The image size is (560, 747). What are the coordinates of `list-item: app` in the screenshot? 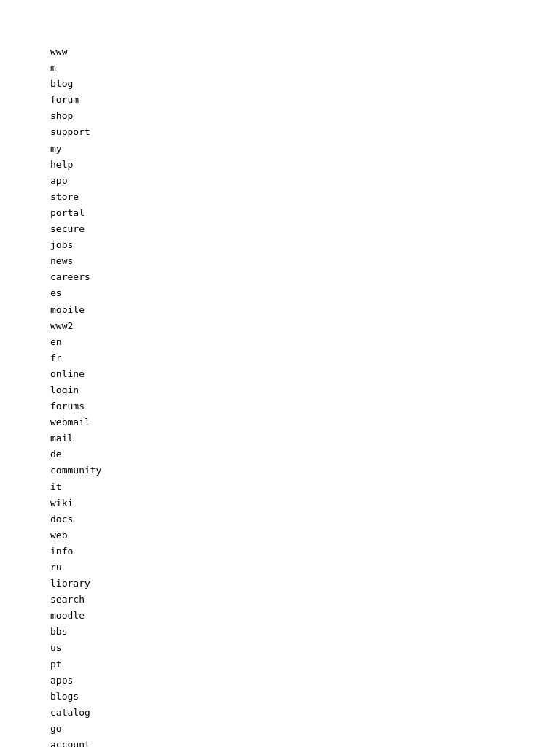 It's located at (305, 181).